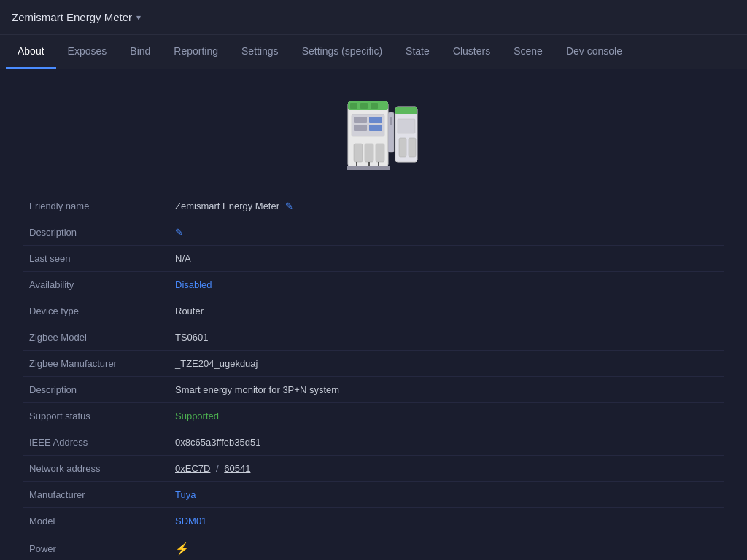 Image resolution: width=747 pixels, height=560 pixels. What do you see at coordinates (374, 338) in the screenshot?
I see `row-zigbee-model: Zigbee Model TS0601` at bounding box center [374, 338].